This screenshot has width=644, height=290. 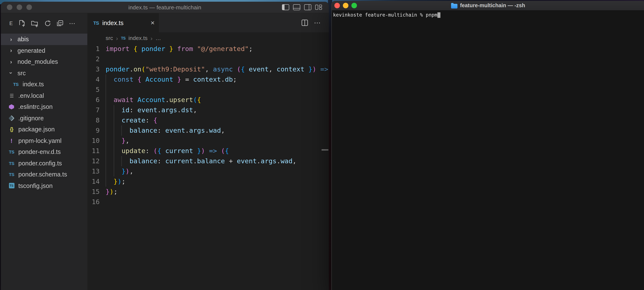 I want to click on editor-more-actions-icon: ⋯, so click(x=318, y=23).